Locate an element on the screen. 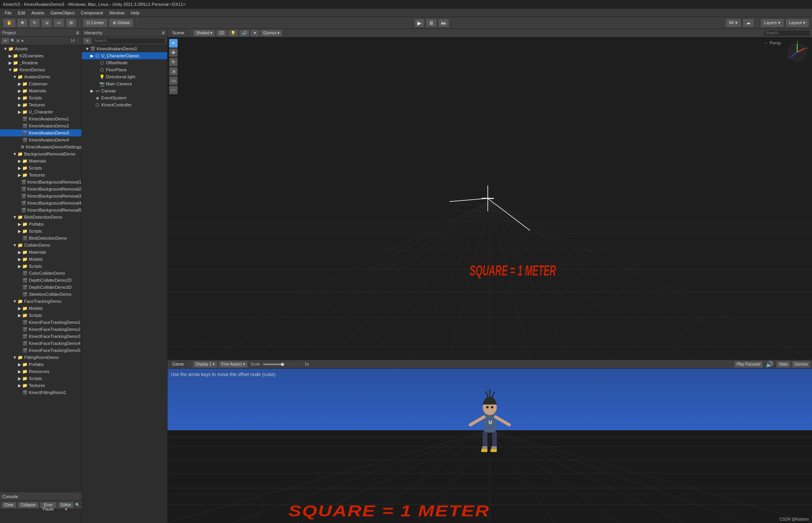 This screenshot has height=523, width=812. tree-textures: ▶ 📁 Textures is located at coordinates (41, 105).